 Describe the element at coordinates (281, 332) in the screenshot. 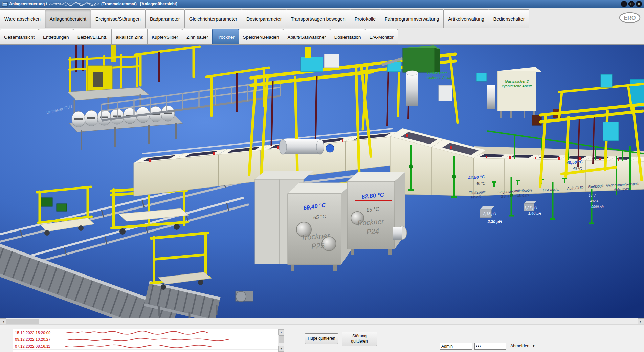

I see `scroll-up-icon: ▲` at that location.